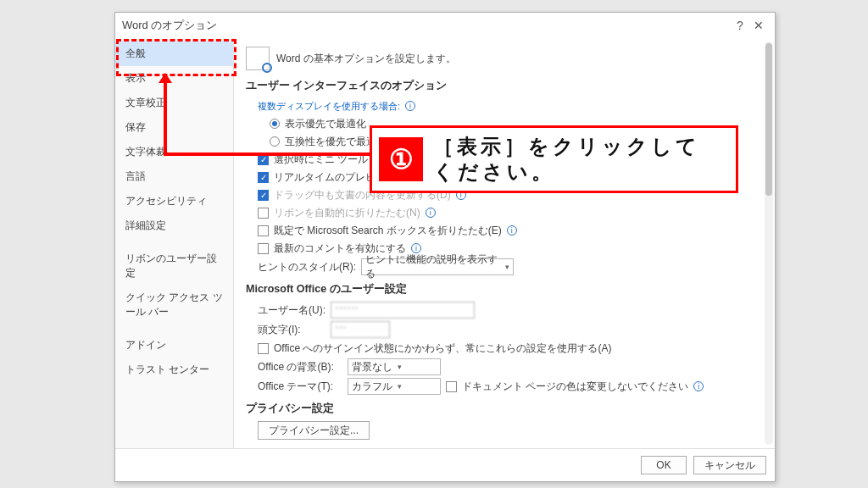 Image resolution: width=868 pixels, height=488 pixels. I want to click on intro-text: Word の基本オプションを設定します。, so click(366, 59).